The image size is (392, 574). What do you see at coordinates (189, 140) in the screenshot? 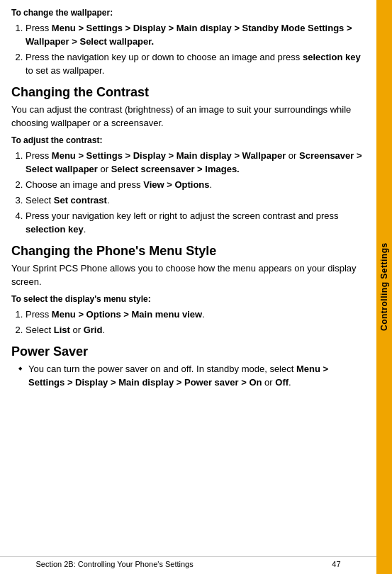
I see `contrast-sub: To adjust the contrast:` at bounding box center [189, 140].